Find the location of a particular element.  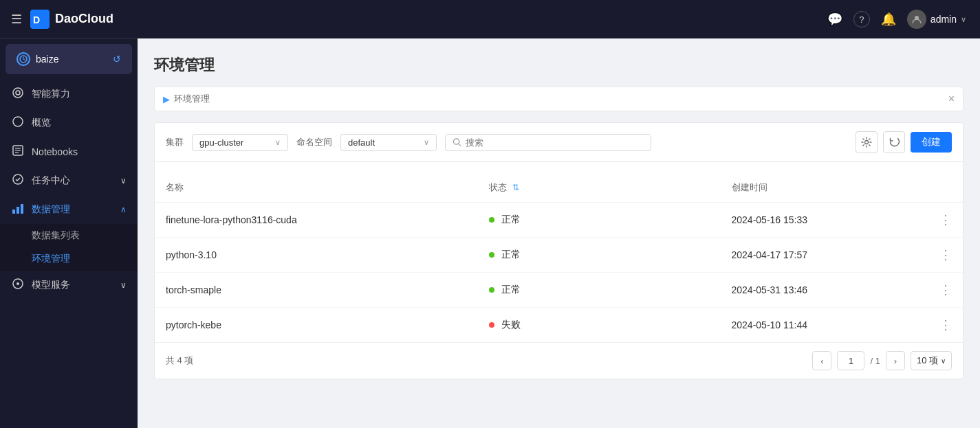

page-size-select: 10 项 ∨ is located at coordinates (931, 361).